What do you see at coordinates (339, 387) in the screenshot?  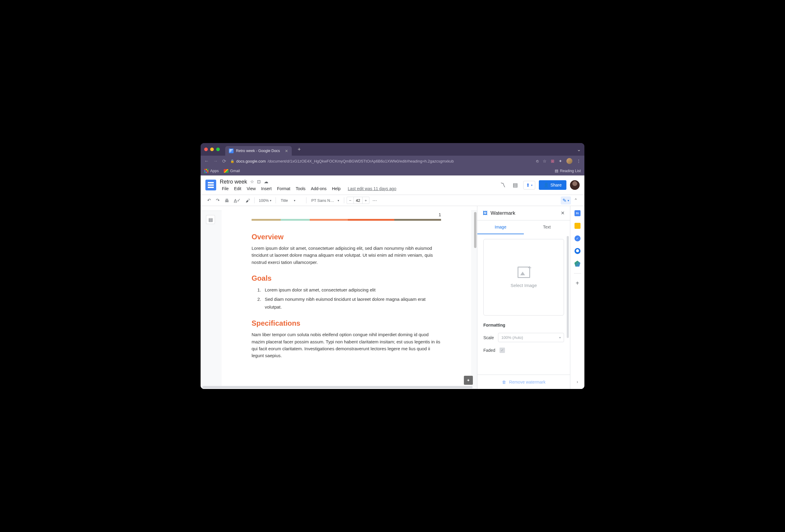 I see `horizontal-scrollbar` at bounding box center [339, 387].